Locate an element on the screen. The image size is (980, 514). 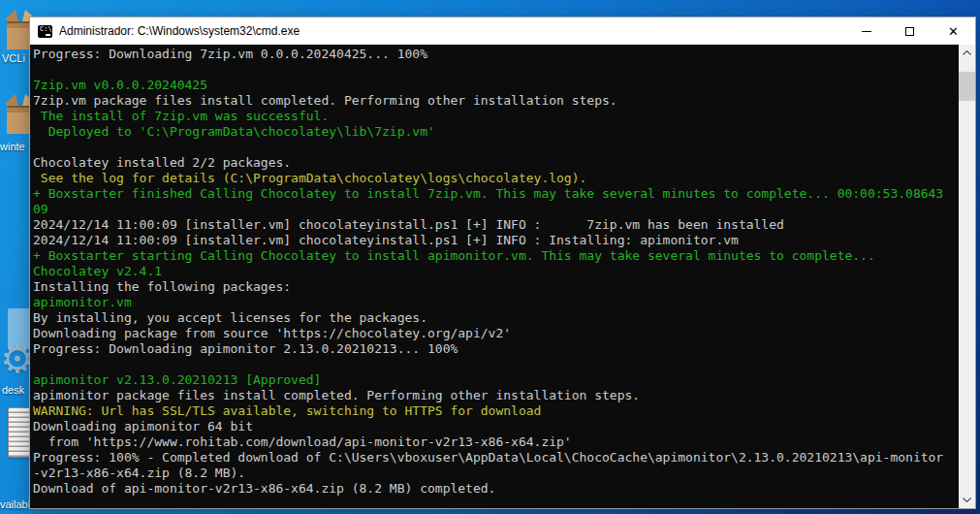
scrollbar-thumb is located at coordinates (967, 86).